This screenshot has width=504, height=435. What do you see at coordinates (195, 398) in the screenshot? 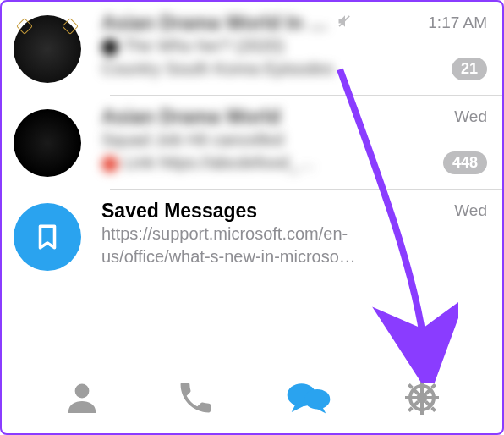
I see `calls-icon` at bounding box center [195, 398].